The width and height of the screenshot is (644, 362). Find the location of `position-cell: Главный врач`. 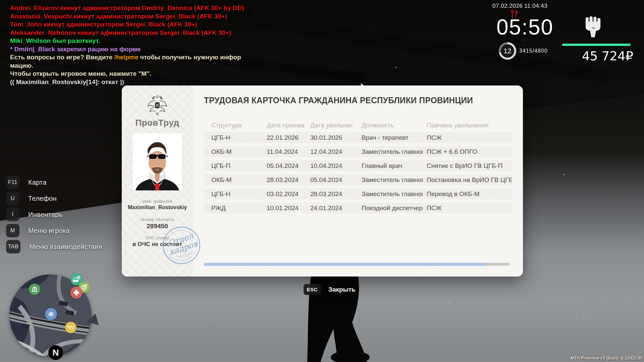

position-cell: Главный врач is located at coordinates (392, 166).